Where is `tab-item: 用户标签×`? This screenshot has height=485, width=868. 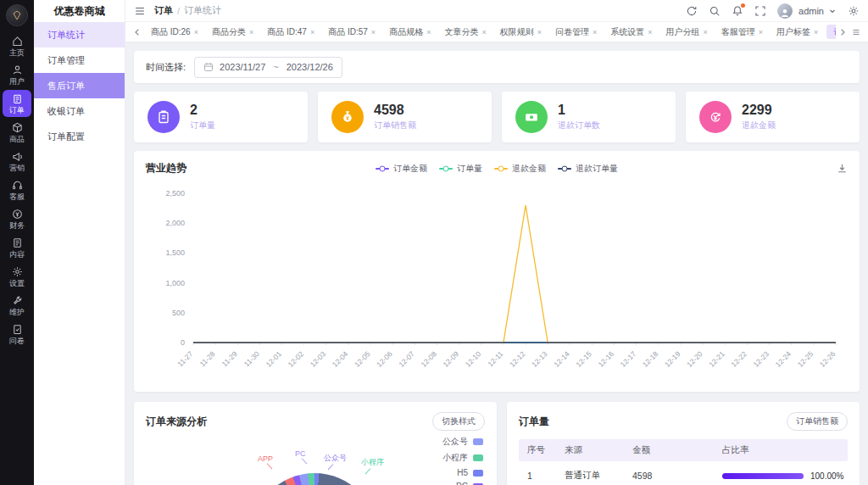
tab-item: 用户标签× is located at coordinates (797, 32).